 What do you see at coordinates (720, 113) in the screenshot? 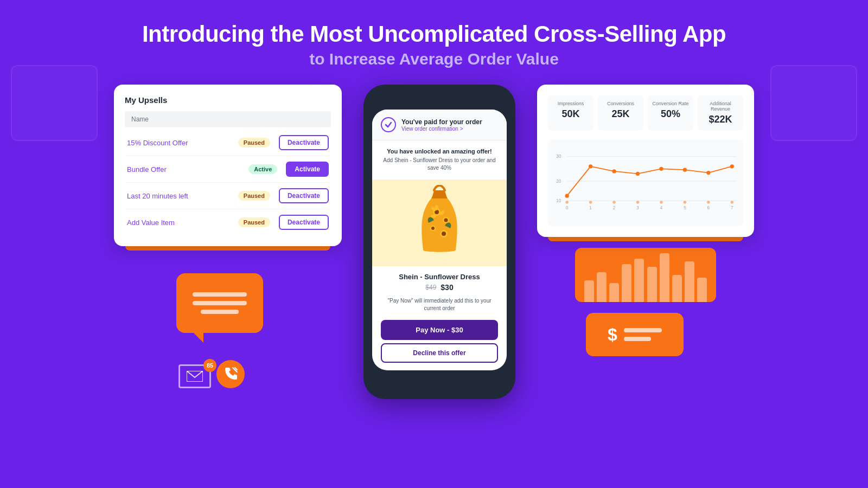
I see `metric-revenue: Additional Revenue $22K` at bounding box center [720, 113].